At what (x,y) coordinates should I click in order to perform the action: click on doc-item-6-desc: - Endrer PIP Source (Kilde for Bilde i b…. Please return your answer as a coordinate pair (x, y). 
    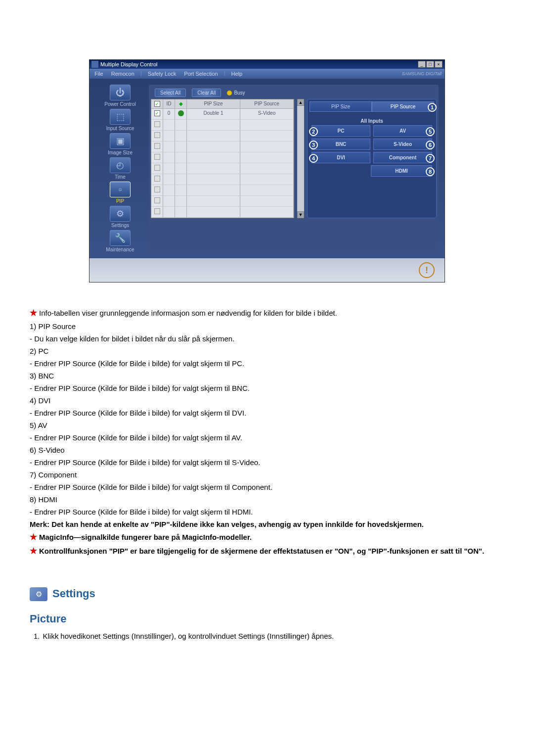
    Looking at the image, I should click on (267, 462).